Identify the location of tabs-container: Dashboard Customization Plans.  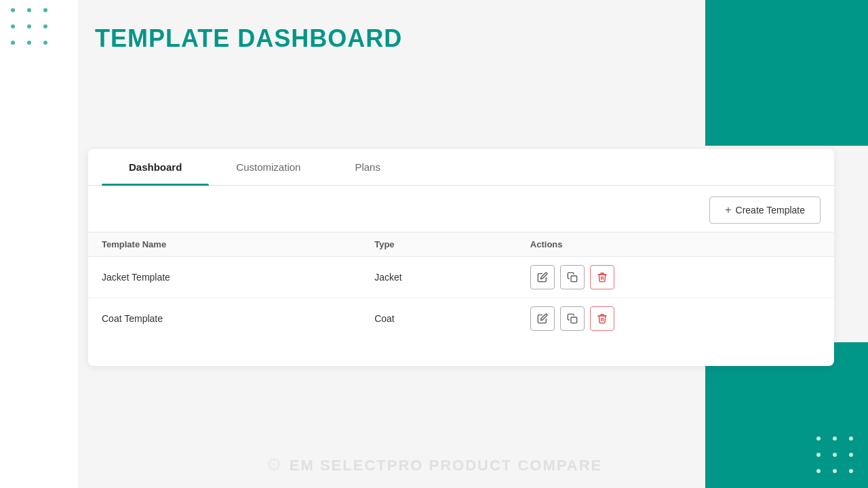
(461, 167).